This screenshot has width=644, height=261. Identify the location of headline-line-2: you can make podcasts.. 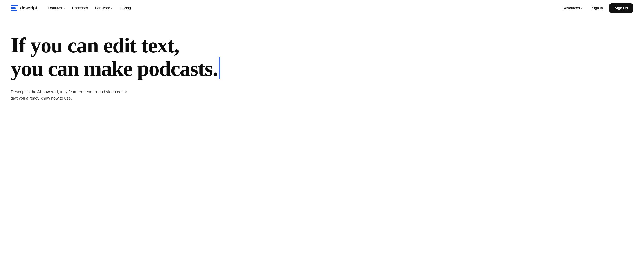
(157, 68).